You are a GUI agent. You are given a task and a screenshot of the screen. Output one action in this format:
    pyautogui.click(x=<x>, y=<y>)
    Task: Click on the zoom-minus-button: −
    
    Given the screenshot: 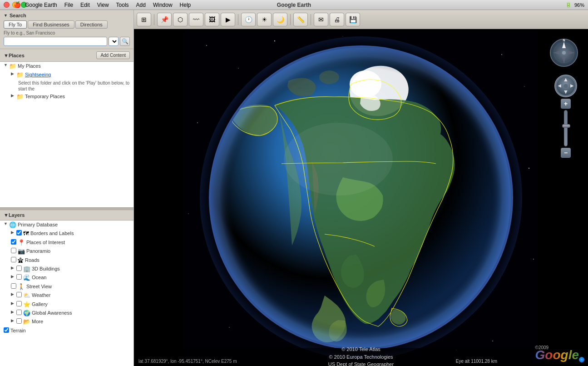 What is the action you would take?
    pyautogui.click(x=566, y=153)
    